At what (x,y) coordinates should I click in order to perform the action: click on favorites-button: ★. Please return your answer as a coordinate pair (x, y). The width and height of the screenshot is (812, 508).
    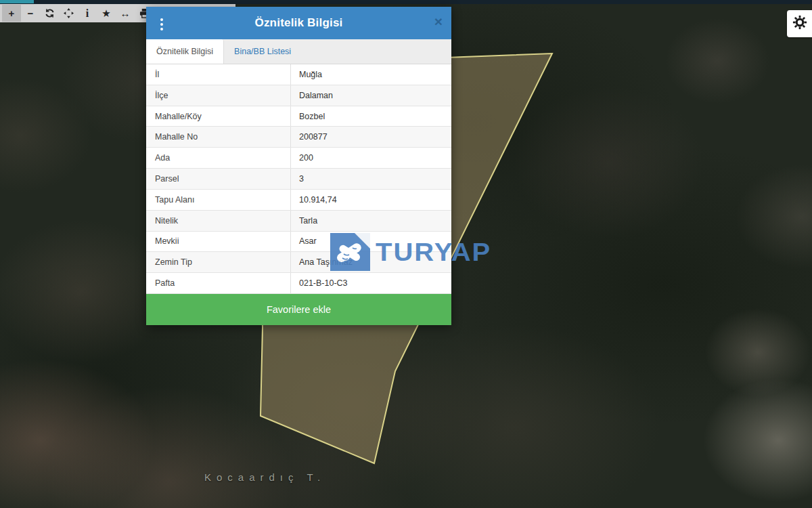
    Looking at the image, I should click on (106, 14).